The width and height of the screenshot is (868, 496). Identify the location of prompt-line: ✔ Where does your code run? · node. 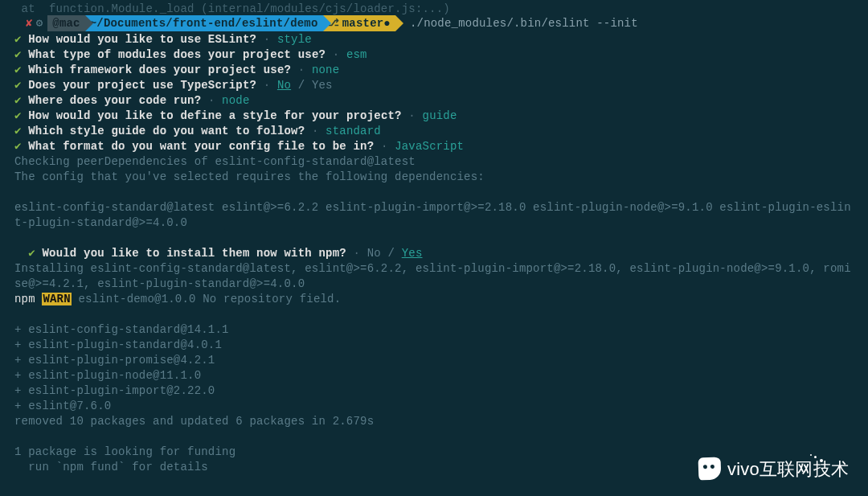
(434, 101).